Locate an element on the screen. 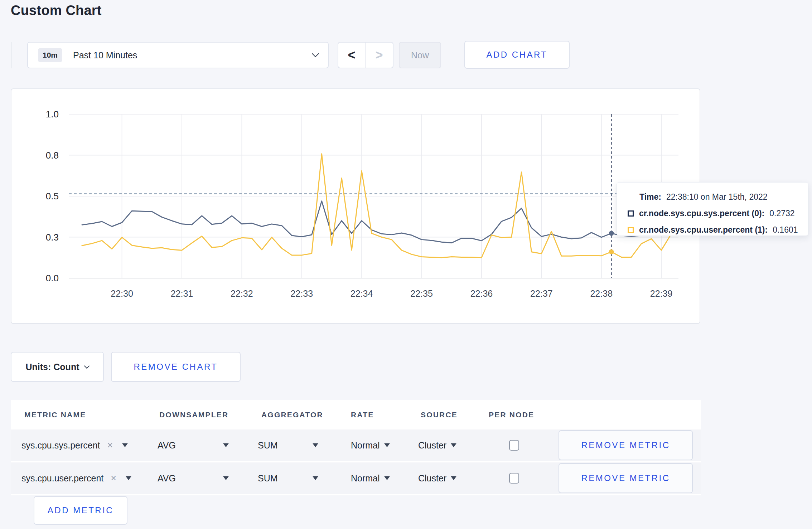  column-header-aggregator: AGGREGATOR is located at coordinates (292, 415).